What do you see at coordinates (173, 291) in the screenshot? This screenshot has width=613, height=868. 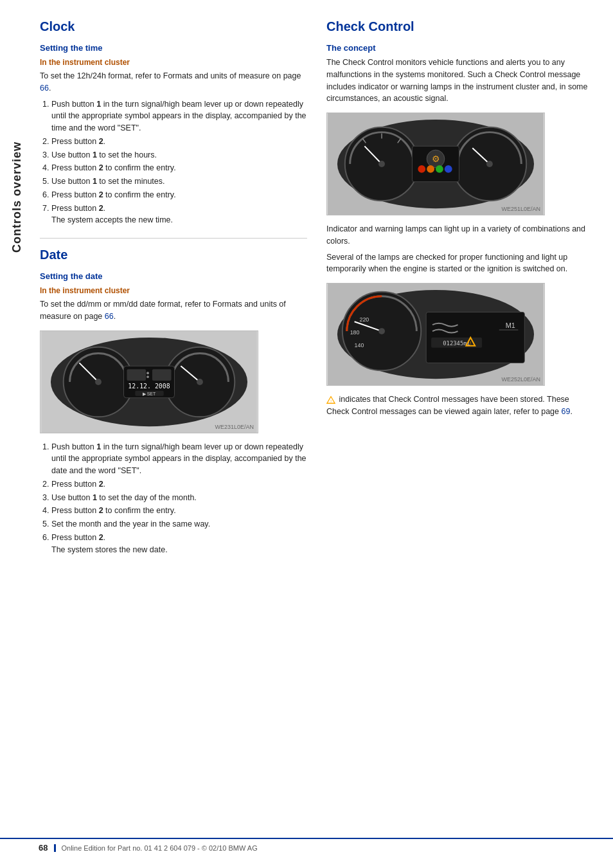 I see `in-instrument-cluster-label-2: In the instrument cluster` at bounding box center [173, 291].